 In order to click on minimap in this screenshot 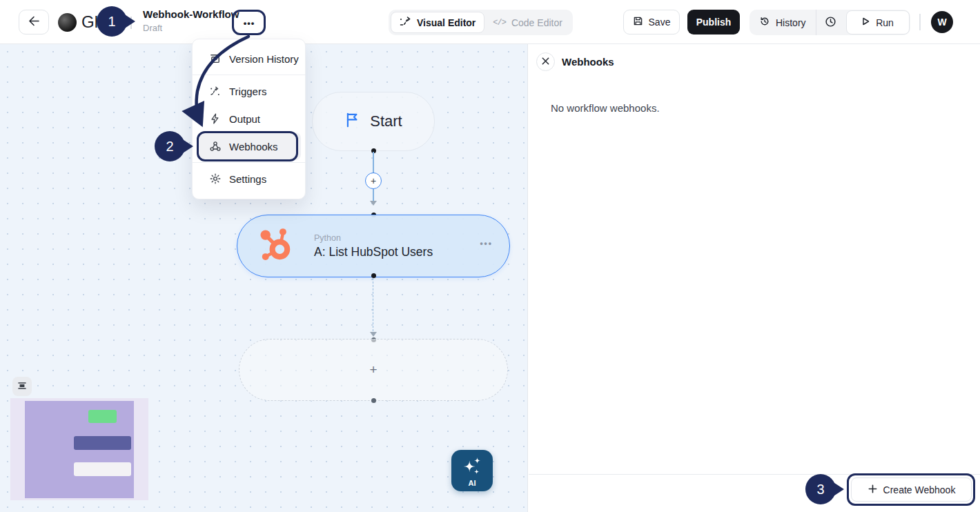, I will do `click(79, 449)`.